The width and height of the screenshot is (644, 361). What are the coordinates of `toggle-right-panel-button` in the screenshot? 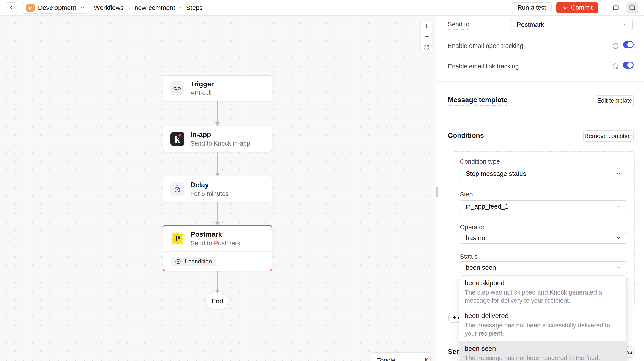 It's located at (632, 8).